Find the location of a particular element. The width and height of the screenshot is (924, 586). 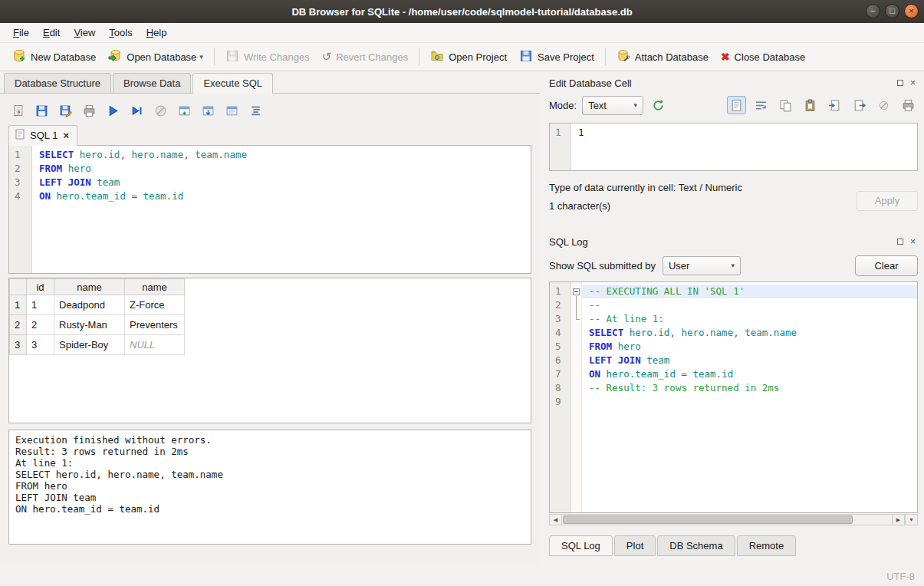

save-sql-as-icon is located at coordinates (66, 110).